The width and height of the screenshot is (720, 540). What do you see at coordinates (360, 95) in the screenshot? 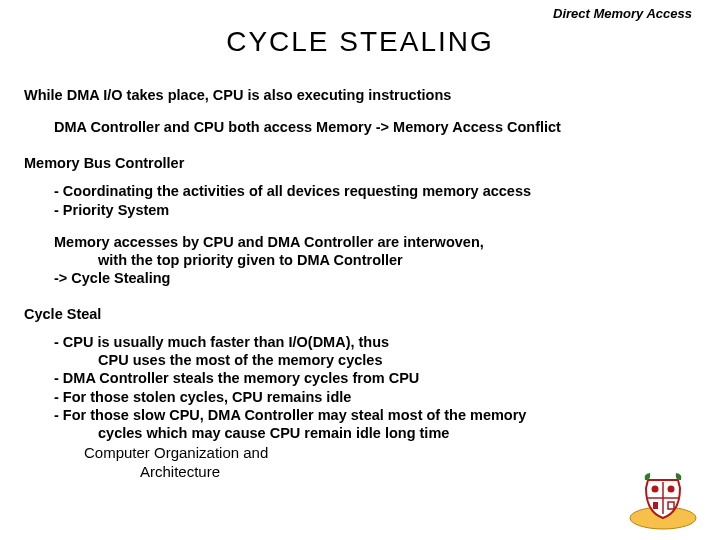
I see `intro-line-1: While DMA I/O takes place, CPU is also e…` at bounding box center [360, 95].